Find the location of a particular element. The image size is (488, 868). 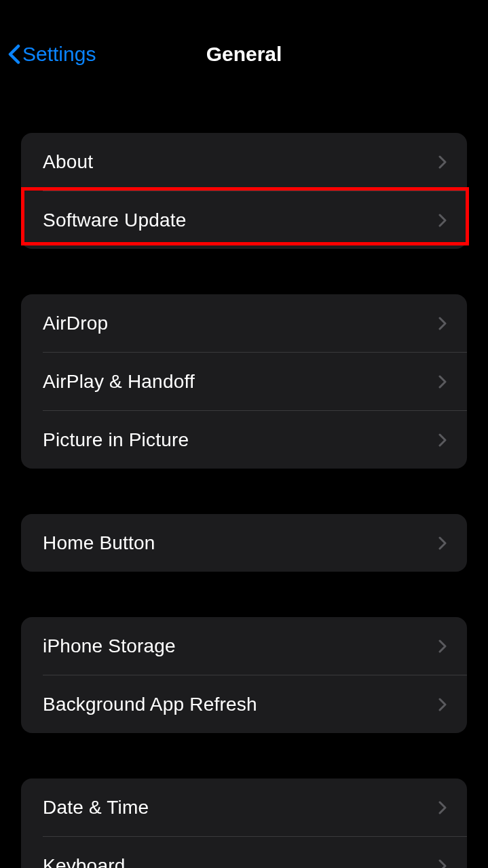

settings-group: About Software Update is located at coordinates (244, 191).